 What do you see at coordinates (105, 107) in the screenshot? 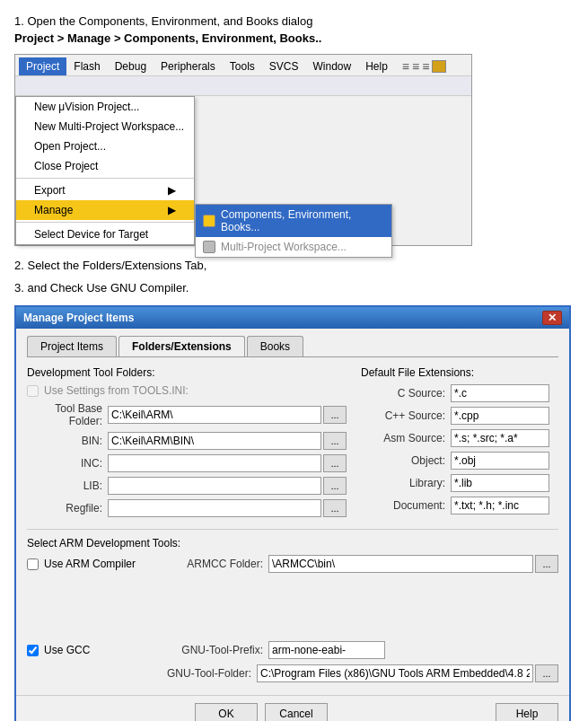
I see `menu-new-project: New μVision Project...` at bounding box center [105, 107].